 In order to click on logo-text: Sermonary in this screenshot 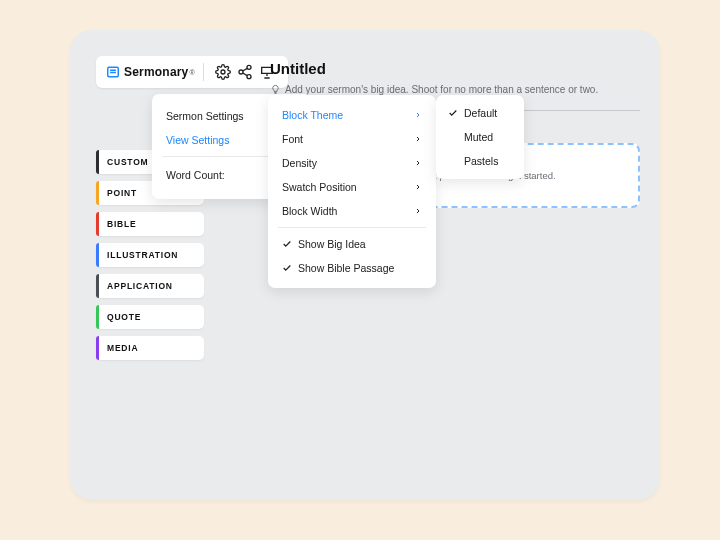, I will do `click(156, 72)`.